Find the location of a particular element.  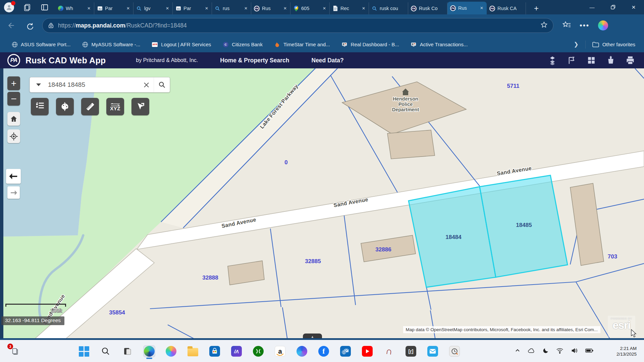

poi-label: Henderson is located at coordinates (406, 99).